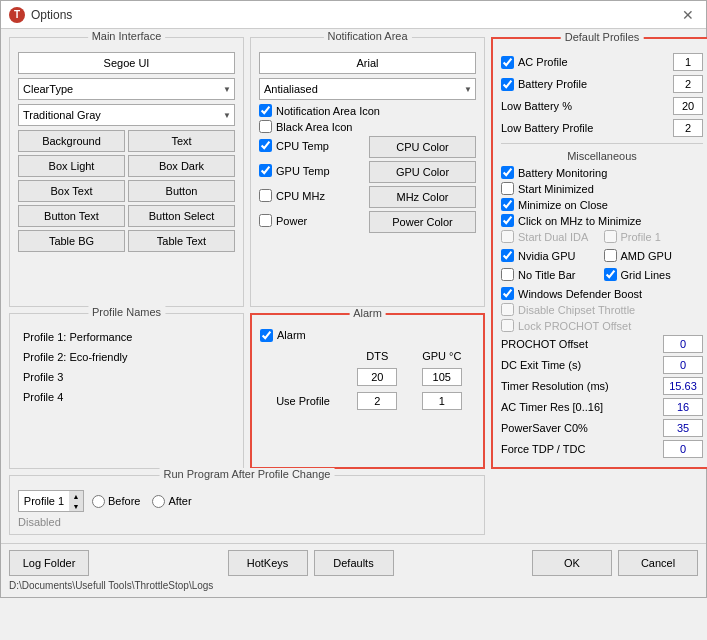  What do you see at coordinates (688, 128) in the screenshot?
I see `low-battery-profile-input` at bounding box center [688, 128].